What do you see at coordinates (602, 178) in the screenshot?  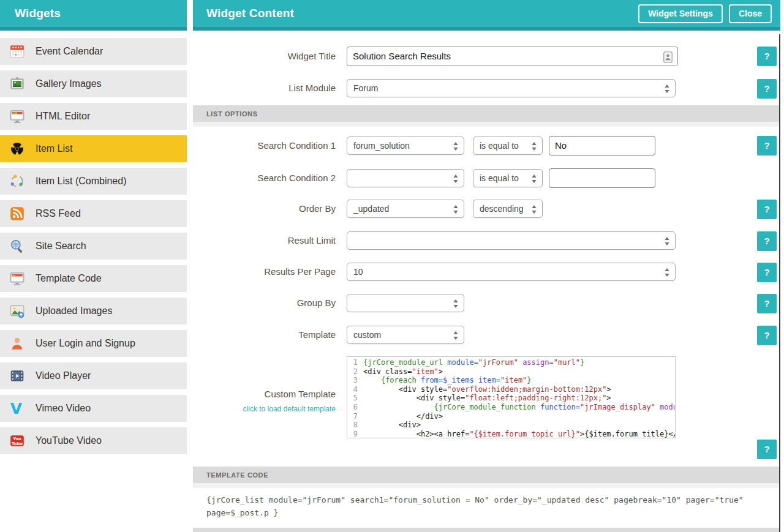 I see `search-condition-2-value-input` at bounding box center [602, 178].